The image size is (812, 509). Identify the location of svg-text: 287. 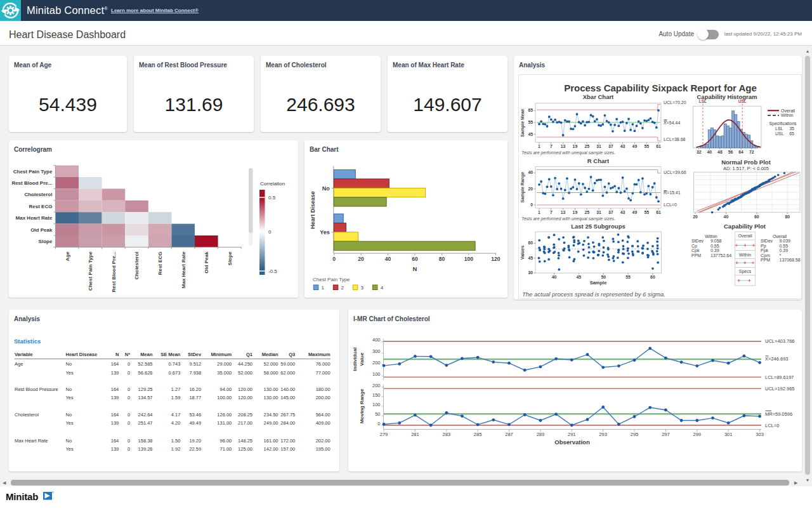
(509, 434).